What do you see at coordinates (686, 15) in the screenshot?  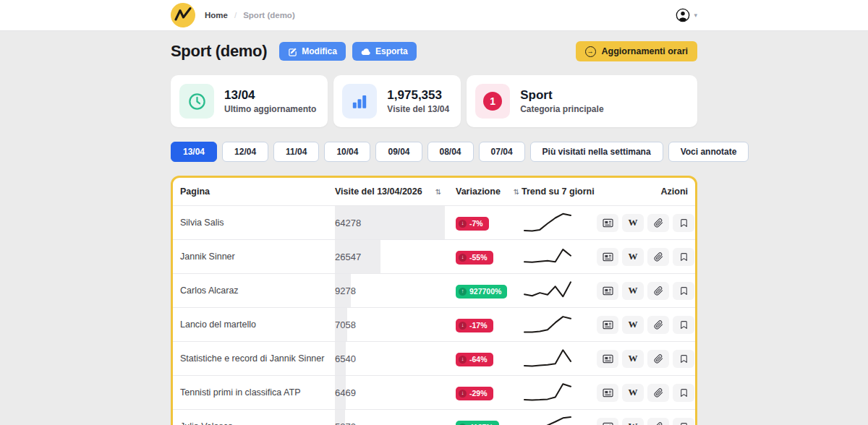 I see `user-menu: ▾` at bounding box center [686, 15].